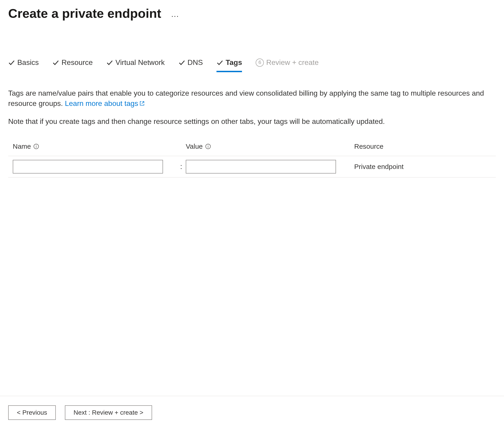 This screenshot has height=429, width=504. I want to click on tab-label: Tags, so click(234, 63).